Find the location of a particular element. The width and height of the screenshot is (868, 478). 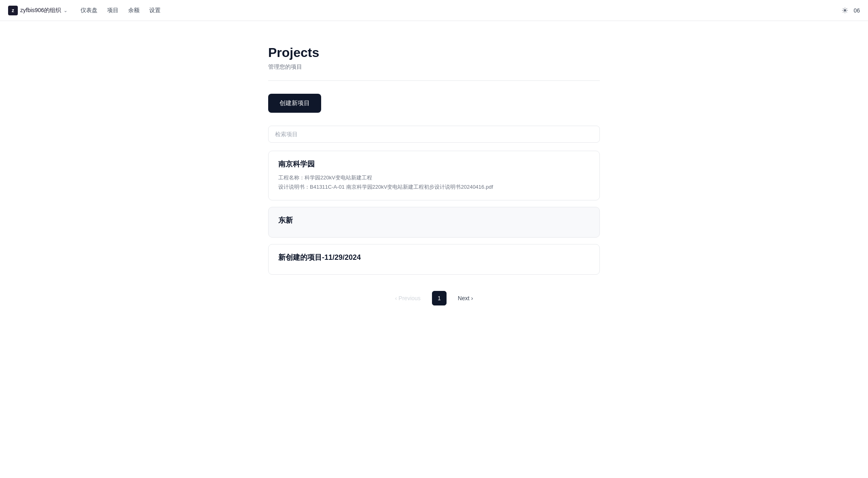

search-input is located at coordinates (434, 134).